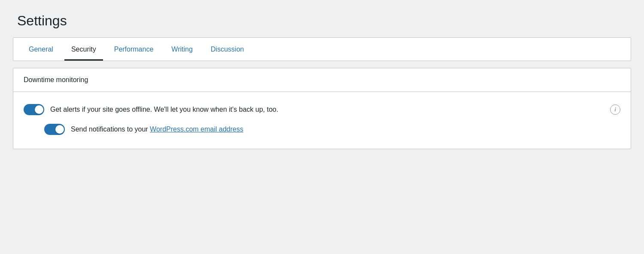 The height and width of the screenshot is (254, 644). What do you see at coordinates (182, 49) in the screenshot?
I see `tab-writing: Writing` at bounding box center [182, 49].